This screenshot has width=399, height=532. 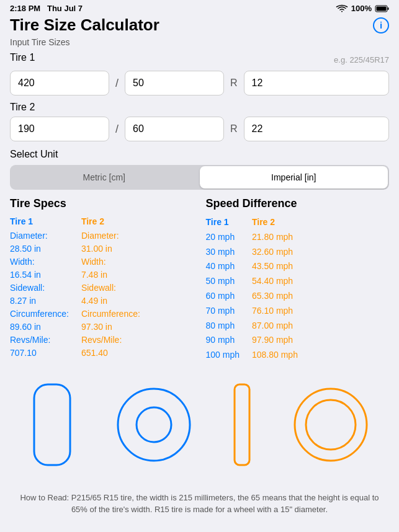 I want to click on unit-selector: Metric [cm] Imperial [in], so click(x=200, y=177).